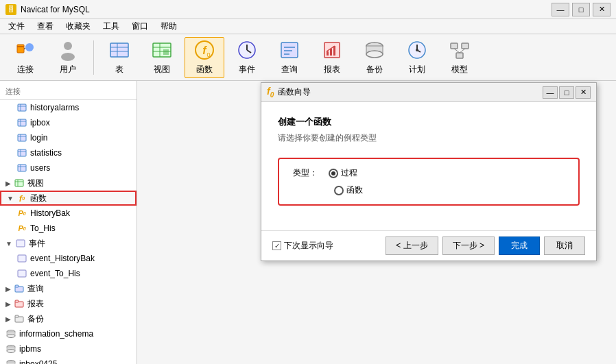  Describe the element at coordinates (375, 50) in the screenshot. I see `backup-icon` at that location.